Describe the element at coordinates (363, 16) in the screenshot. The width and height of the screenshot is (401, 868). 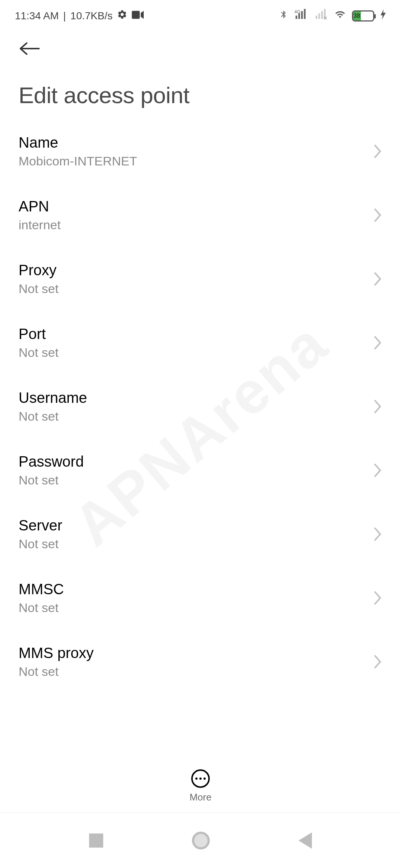
I see `battery-icon: 38` at that location.